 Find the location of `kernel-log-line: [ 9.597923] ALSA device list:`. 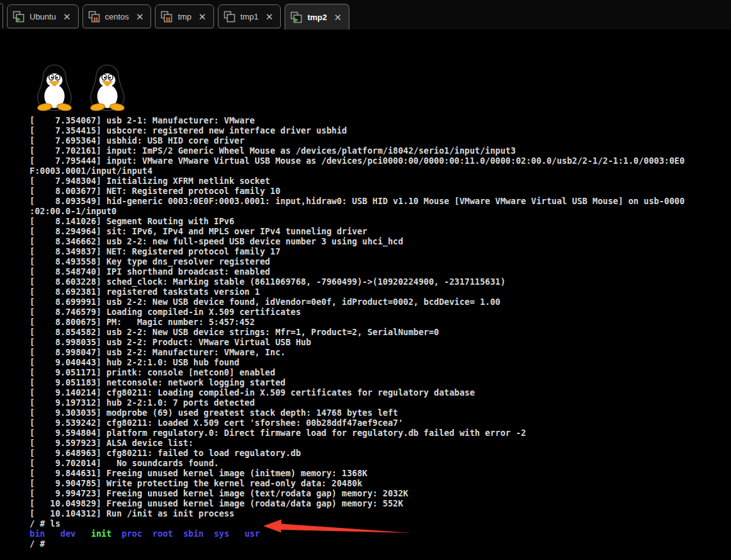

kernel-log-line: [ 9.597923] ALSA device list: is located at coordinates (357, 443).